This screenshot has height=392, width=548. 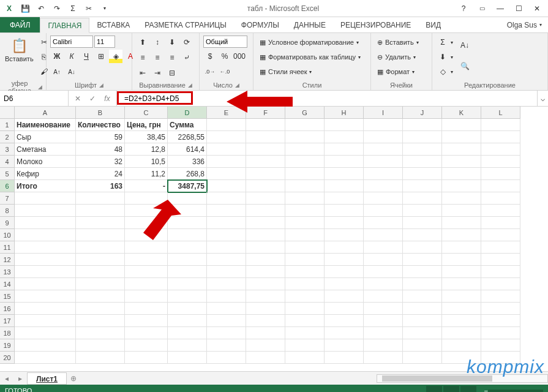 I want to click on qat-more-icon: ▾, so click(x=105, y=9).